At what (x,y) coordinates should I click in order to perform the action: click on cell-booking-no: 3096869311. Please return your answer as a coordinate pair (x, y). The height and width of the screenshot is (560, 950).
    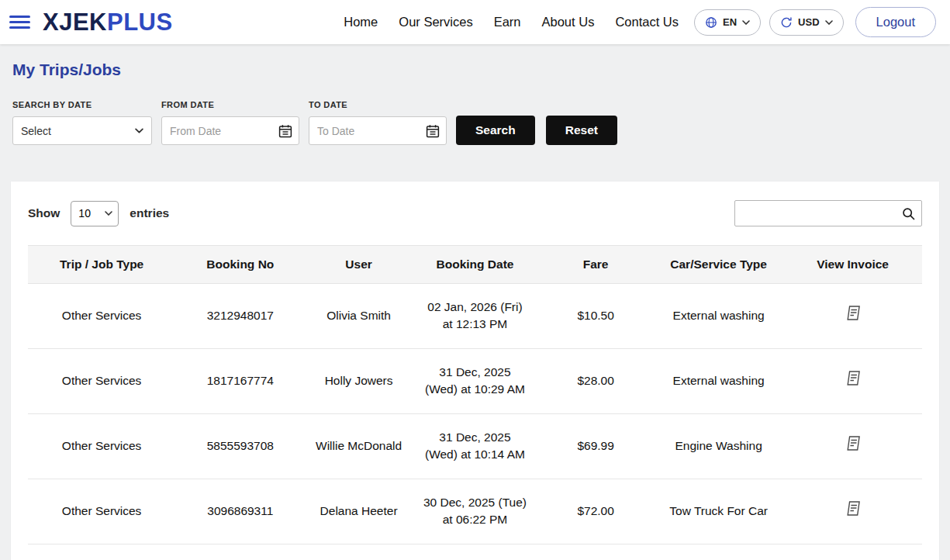
    Looking at the image, I should click on (240, 511).